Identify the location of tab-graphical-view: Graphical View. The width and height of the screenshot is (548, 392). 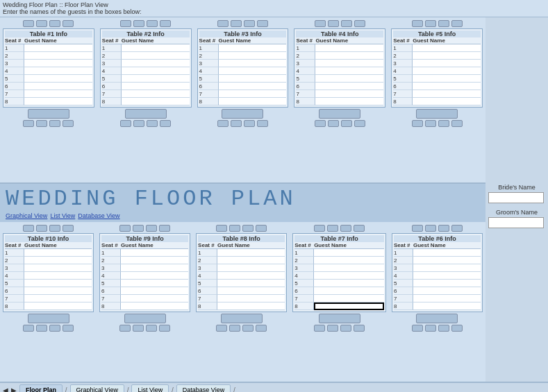
(97, 389).